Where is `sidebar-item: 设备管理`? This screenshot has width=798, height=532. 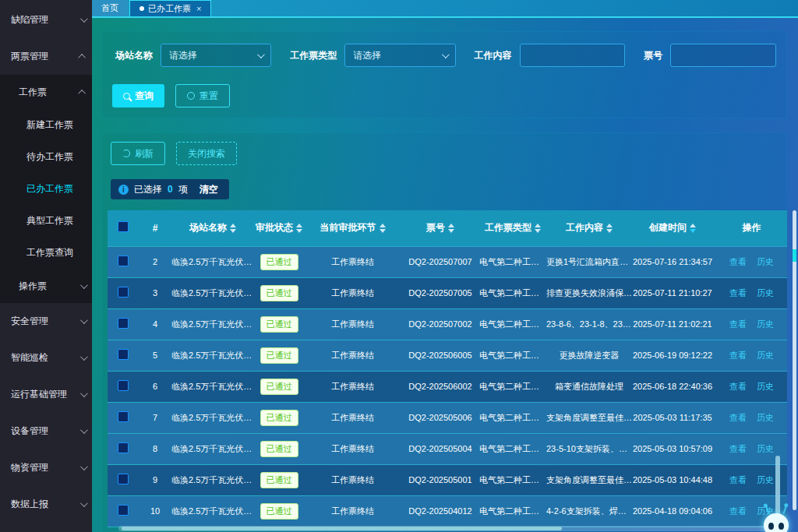 sidebar-item: 设备管理 is located at coordinates (46, 432).